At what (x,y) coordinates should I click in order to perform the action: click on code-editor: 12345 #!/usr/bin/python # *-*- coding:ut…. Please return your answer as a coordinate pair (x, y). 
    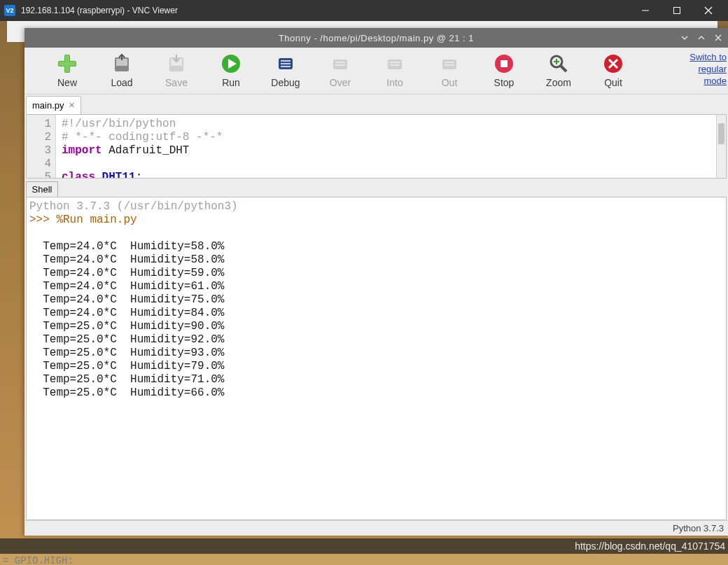
    Looking at the image, I should click on (377, 146).